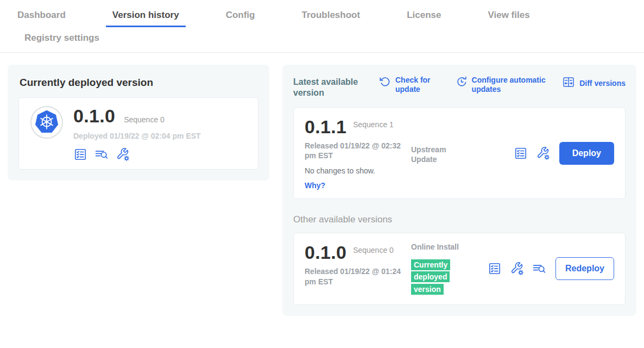  Describe the element at coordinates (41, 17) in the screenshot. I see `tab-dashboard: Dashboard` at that location.